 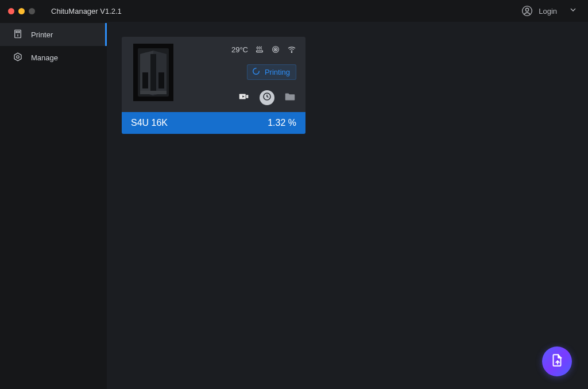 I want to click on folder-icon, so click(x=290, y=100).